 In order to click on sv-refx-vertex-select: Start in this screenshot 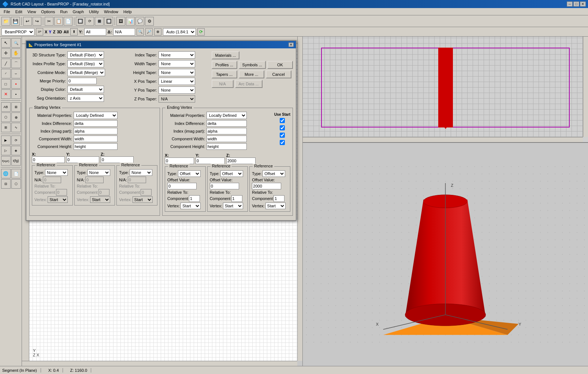, I will do `click(58, 200)`.